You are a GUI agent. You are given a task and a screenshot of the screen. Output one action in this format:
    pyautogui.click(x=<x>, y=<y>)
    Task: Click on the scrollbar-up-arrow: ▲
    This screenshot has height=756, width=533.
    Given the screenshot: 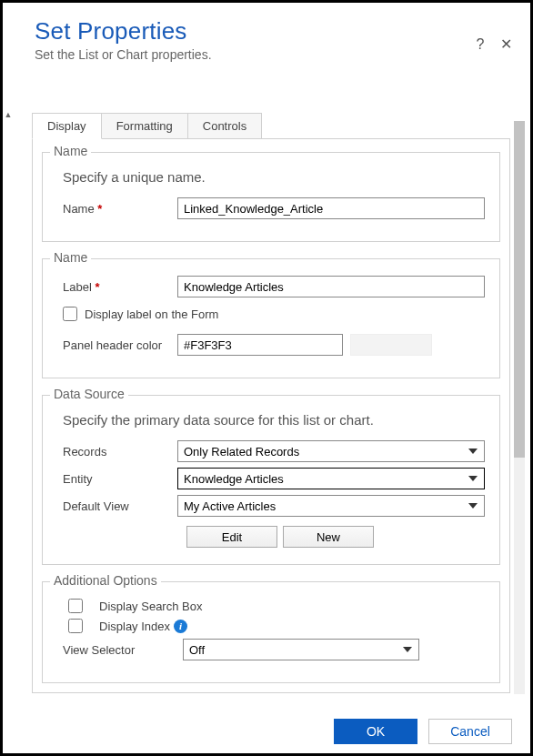 What is the action you would take?
    pyautogui.click(x=8, y=116)
    